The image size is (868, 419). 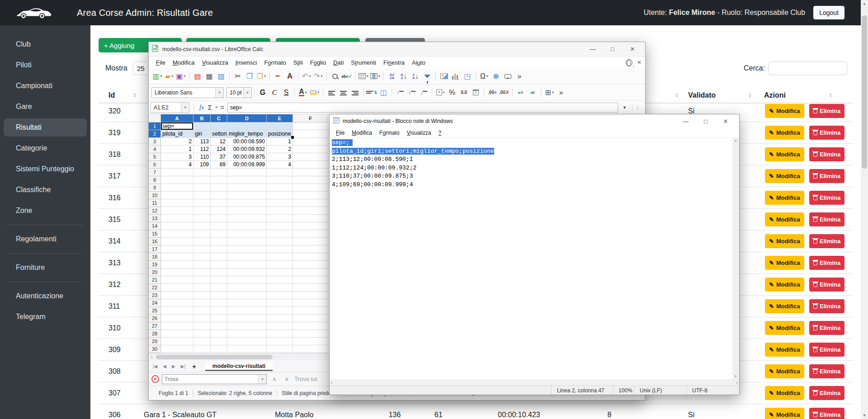 What do you see at coordinates (311, 203) in the screenshot?
I see `cell-F11` at bounding box center [311, 203].